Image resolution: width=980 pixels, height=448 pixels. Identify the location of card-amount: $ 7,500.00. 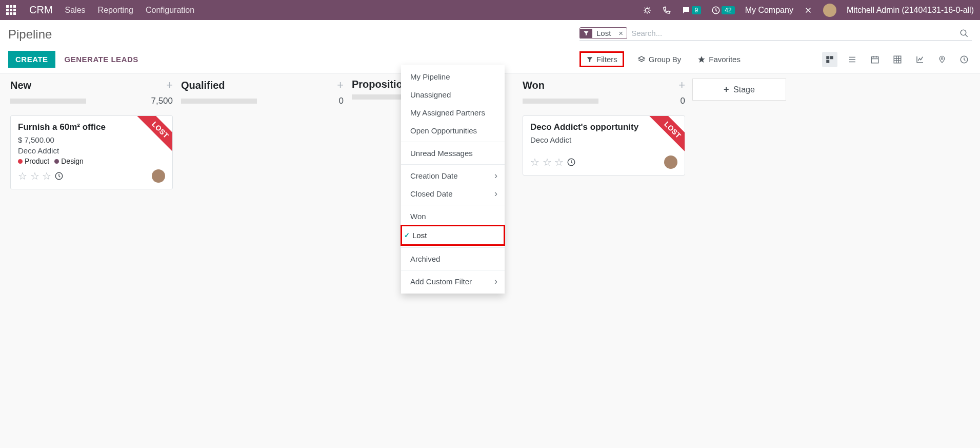
(91, 140).